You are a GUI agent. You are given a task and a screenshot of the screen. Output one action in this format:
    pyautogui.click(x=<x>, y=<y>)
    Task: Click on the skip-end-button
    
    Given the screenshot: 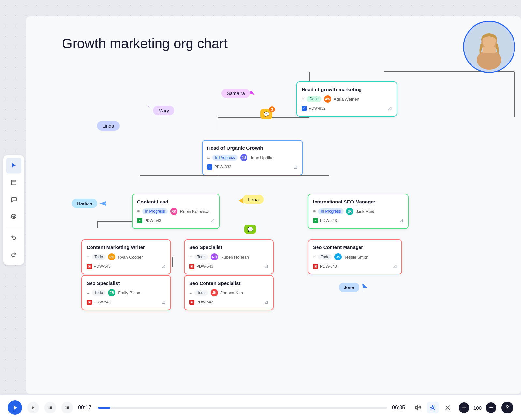 What is the action you would take?
    pyautogui.click(x=33, y=408)
    